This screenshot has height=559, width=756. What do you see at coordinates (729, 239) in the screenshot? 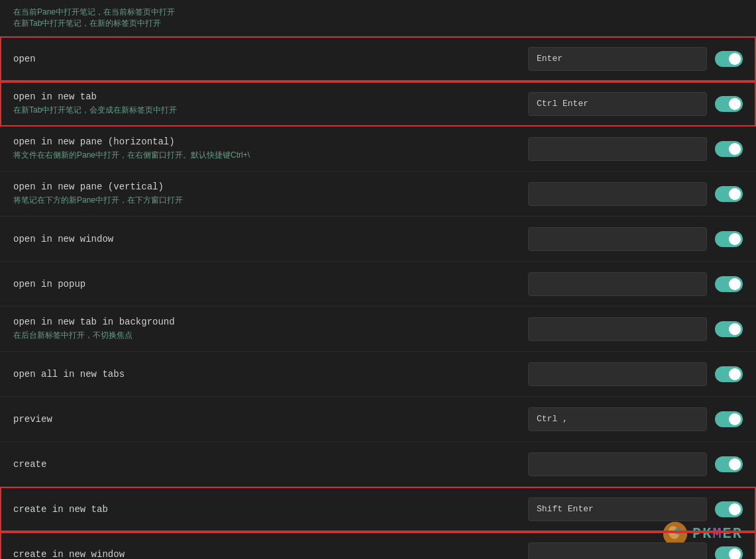
I see `open-new-window-toggle` at bounding box center [729, 239].